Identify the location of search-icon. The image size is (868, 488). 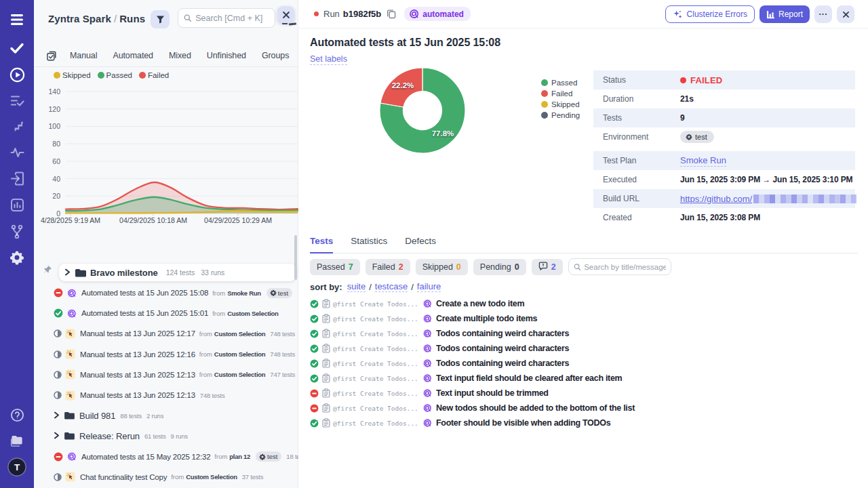
(187, 18).